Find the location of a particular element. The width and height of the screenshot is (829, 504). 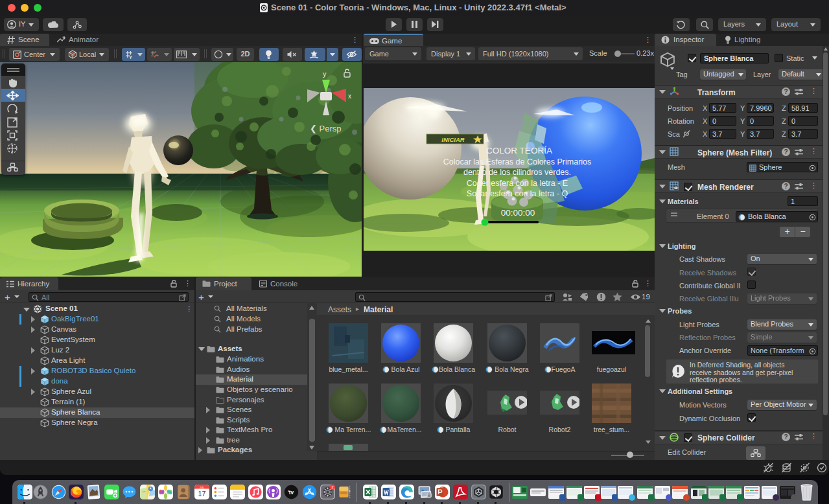

svg-text: 00:00:00 is located at coordinates (519, 212).